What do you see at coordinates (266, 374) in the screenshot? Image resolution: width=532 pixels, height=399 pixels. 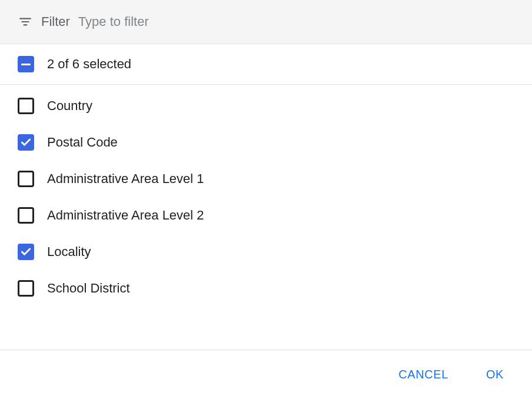 I see `actions-bar: CANCEL OK` at bounding box center [266, 374].